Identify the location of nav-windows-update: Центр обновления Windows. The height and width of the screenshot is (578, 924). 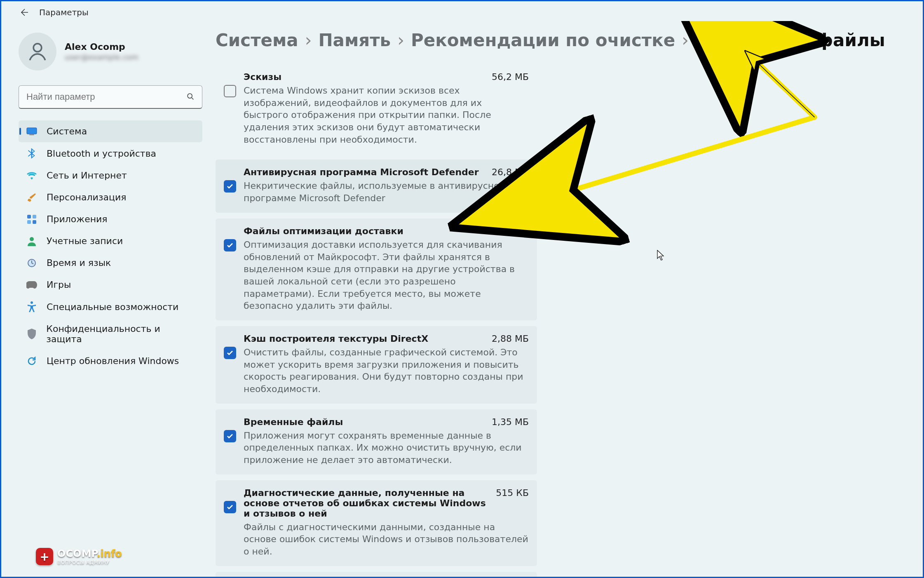
(110, 361).